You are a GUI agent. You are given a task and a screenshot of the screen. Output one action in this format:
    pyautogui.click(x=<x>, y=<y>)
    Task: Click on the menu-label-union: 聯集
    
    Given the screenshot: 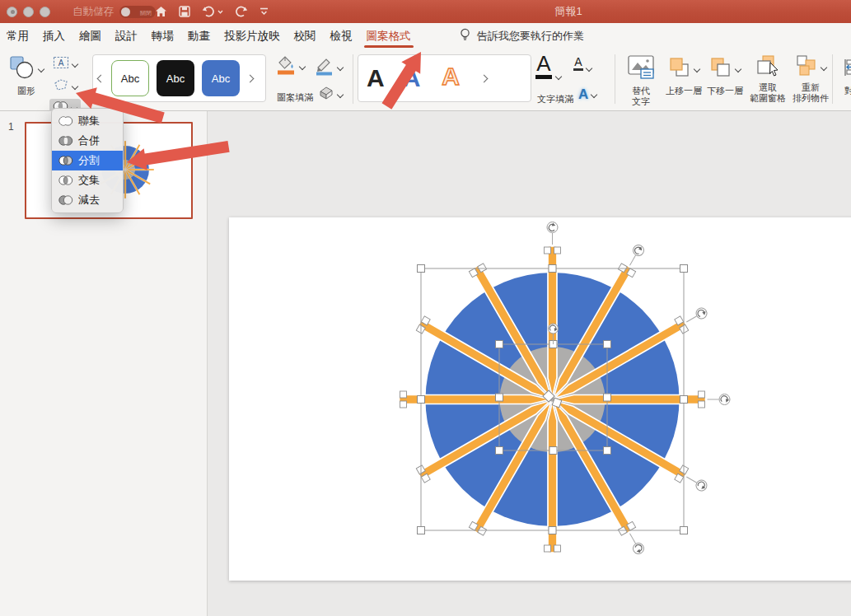 What is the action you would take?
    pyautogui.click(x=89, y=121)
    